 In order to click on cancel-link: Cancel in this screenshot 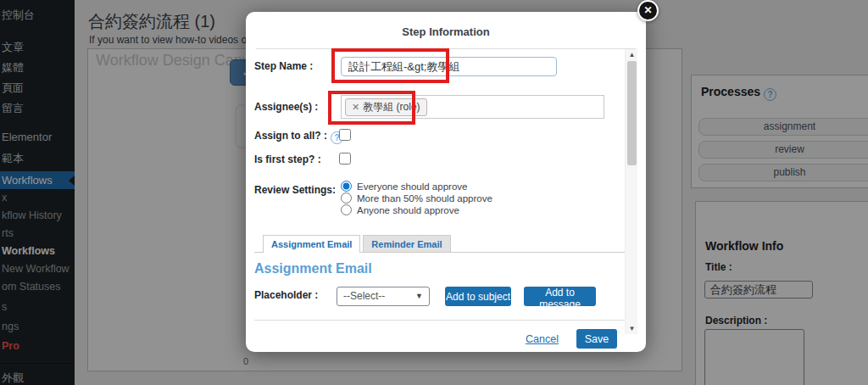, I will do `click(542, 339)`.